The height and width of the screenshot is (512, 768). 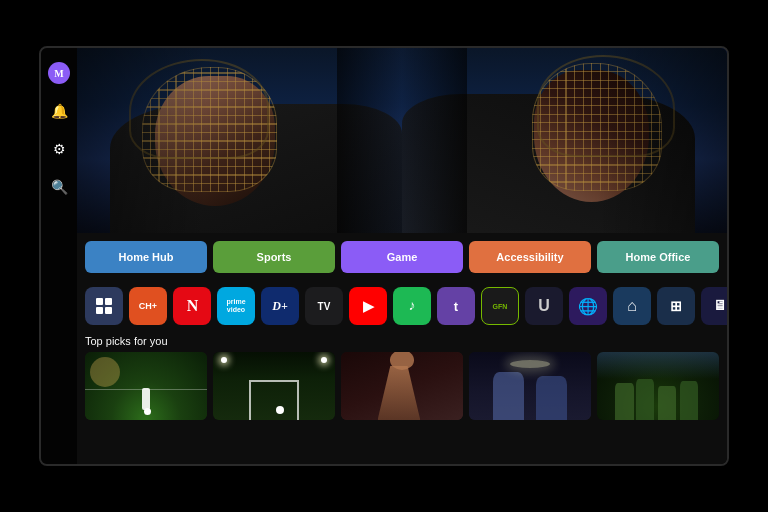 I want to click on search-icon: 🔍, so click(x=59, y=187).